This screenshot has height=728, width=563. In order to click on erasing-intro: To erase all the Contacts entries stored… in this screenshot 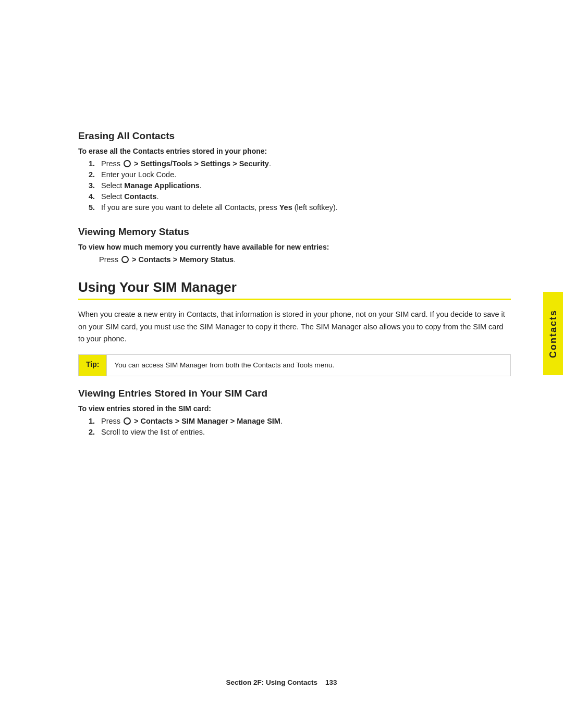, I will do `click(295, 151)`.